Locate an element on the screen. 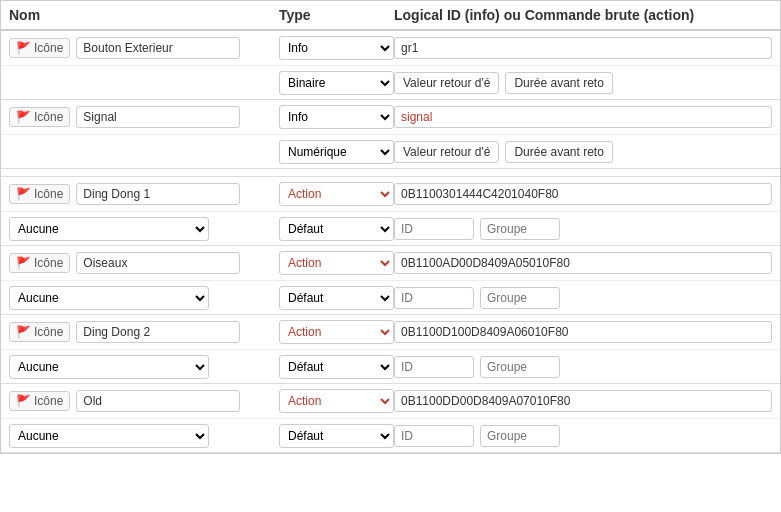  defaut-select-2: Défaut is located at coordinates (336, 298).